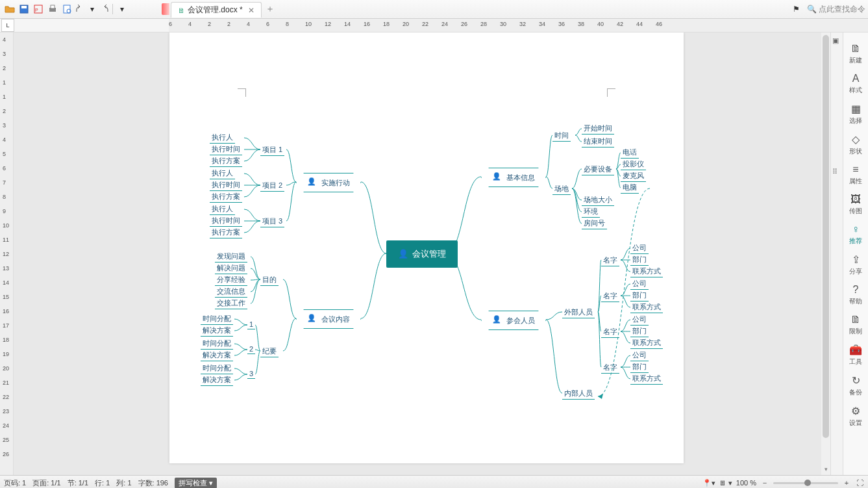 Image resolution: width=868 pixels, height=488 pixels. What do you see at coordinates (847, 483) in the screenshot?
I see `zoom-in-button: +` at bounding box center [847, 483].